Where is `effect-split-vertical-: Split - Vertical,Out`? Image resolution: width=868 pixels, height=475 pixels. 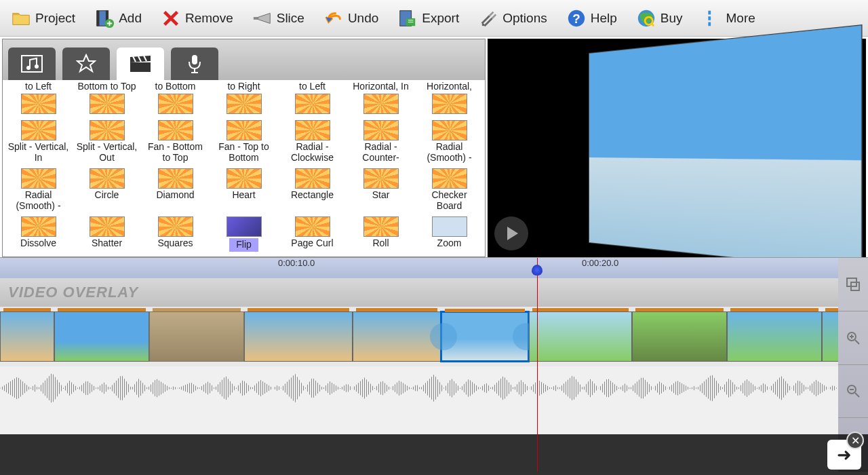
effect-split-vertical-: Split - Vertical,Out is located at coordinates (107, 142).